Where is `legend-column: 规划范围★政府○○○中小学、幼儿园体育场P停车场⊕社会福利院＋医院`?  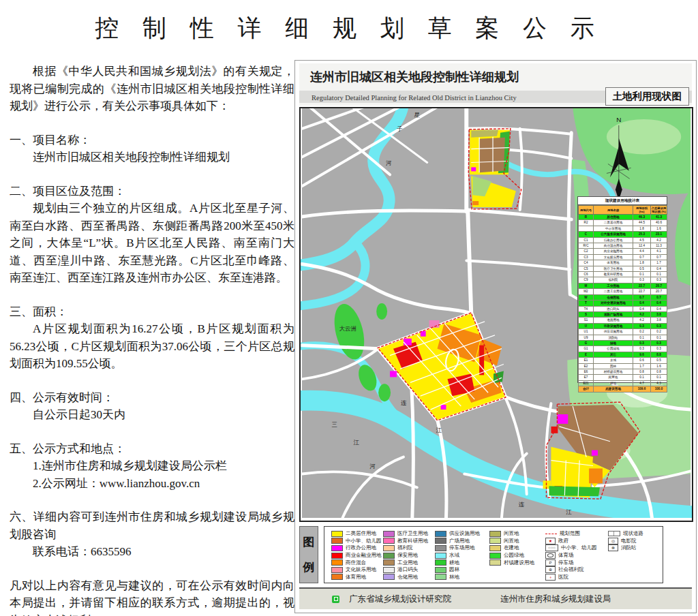
legend-column: 规划范围★政府○○○中小学、幼儿园体育场P停车场⊕社会福利院＋医院 is located at coordinates (577, 556).